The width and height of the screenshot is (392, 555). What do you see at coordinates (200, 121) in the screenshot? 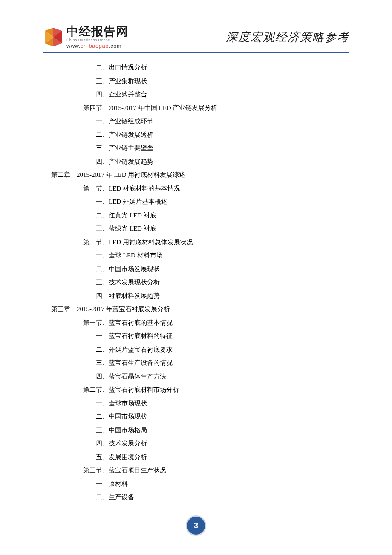
I see `toc-entry: 一、产业链组成环节` at bounding box center [200, 121].